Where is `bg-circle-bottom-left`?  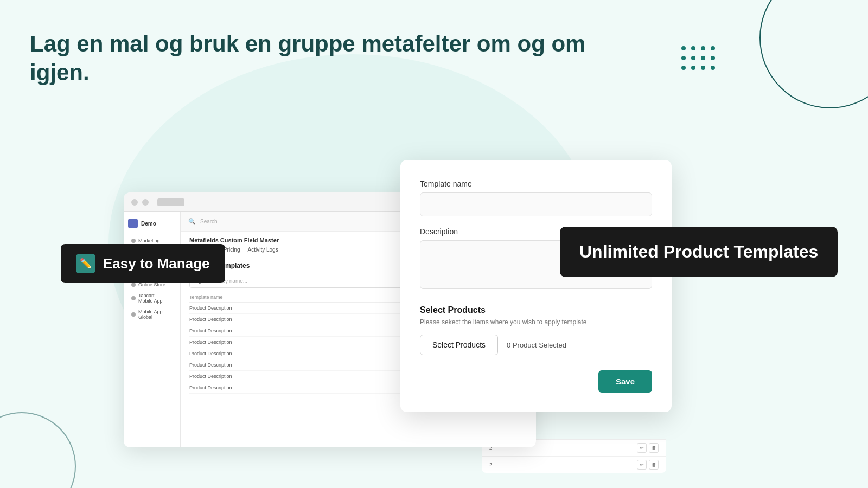 bg-circle-bottom-left is located at coordinates (38, 450).